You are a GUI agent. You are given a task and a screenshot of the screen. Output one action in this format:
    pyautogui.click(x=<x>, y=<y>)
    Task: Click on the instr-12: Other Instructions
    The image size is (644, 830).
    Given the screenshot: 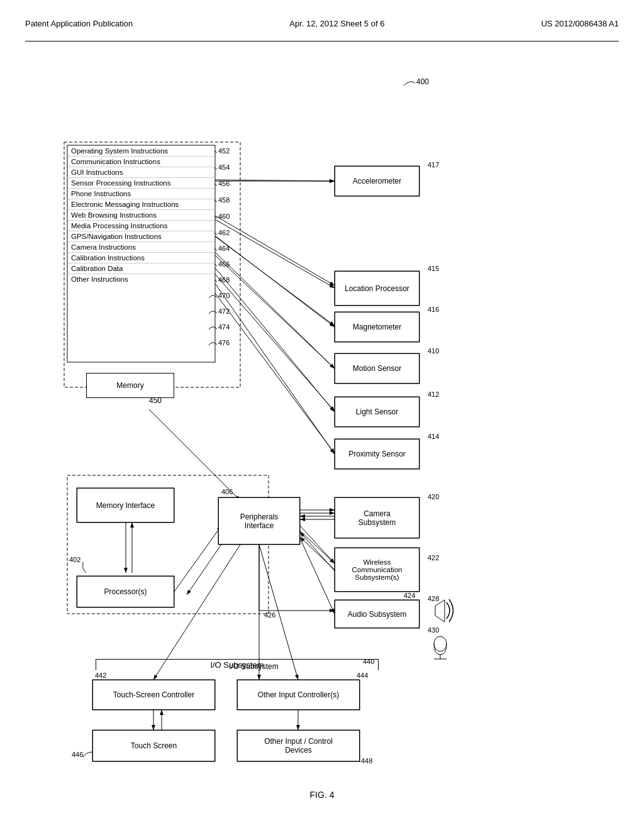 What is the action you would take?
    pyautogui.click(x=141, y=279)
    